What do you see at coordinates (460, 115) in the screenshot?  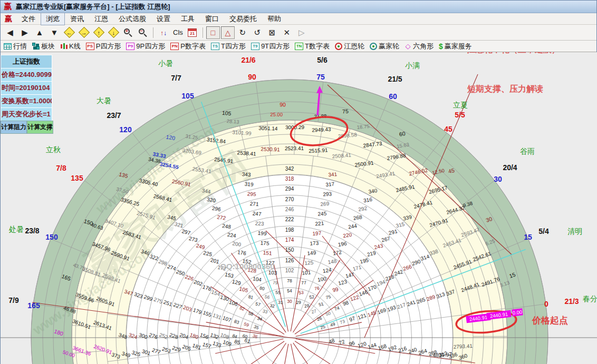 I see `svg-text: 5/5` at bounding box center [460, 115].